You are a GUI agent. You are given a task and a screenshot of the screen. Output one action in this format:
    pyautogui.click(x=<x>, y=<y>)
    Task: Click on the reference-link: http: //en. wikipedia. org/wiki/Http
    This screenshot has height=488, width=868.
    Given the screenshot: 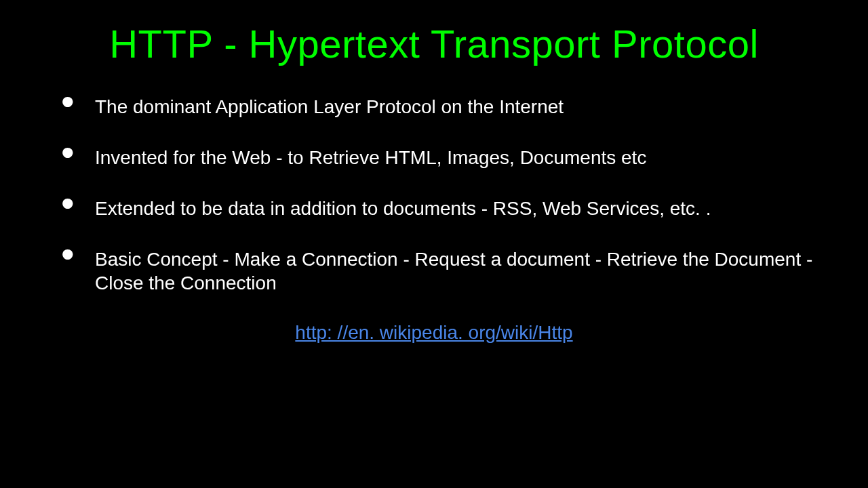 What is the action you would take?
    pyautogui.click(x=434, y=332)
    